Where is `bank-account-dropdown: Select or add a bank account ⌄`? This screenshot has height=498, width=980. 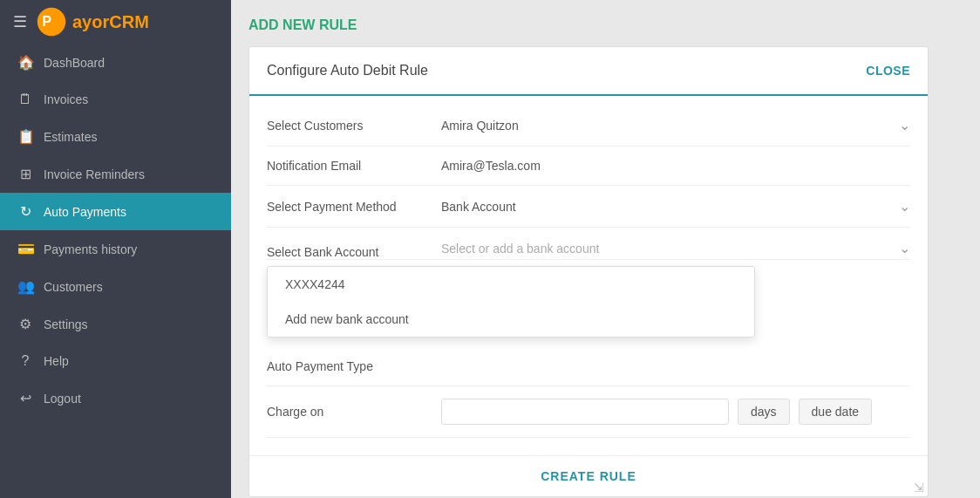 bank-account-dropdown: Select or add a bank account ⌄ is located at coordinates (676, 248).